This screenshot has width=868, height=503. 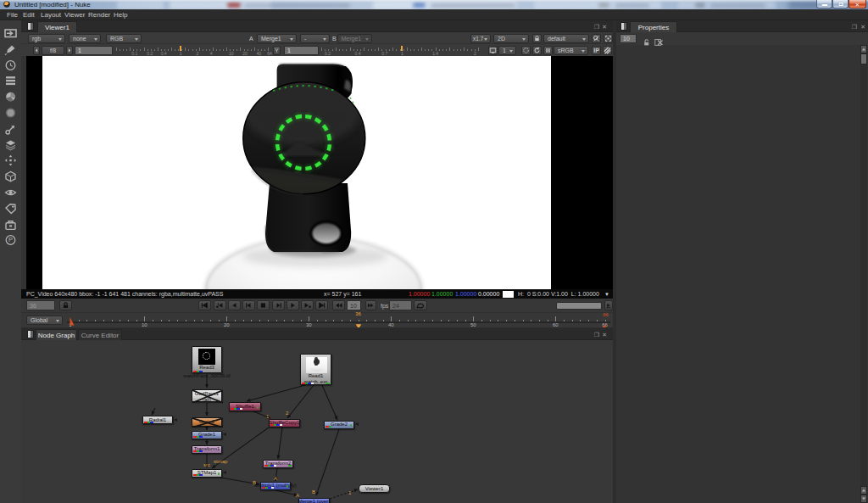 What do you see at coordinates (99, 15) in the screenshot?
I see `menu-render: Render` at bounding box center [99, 15].